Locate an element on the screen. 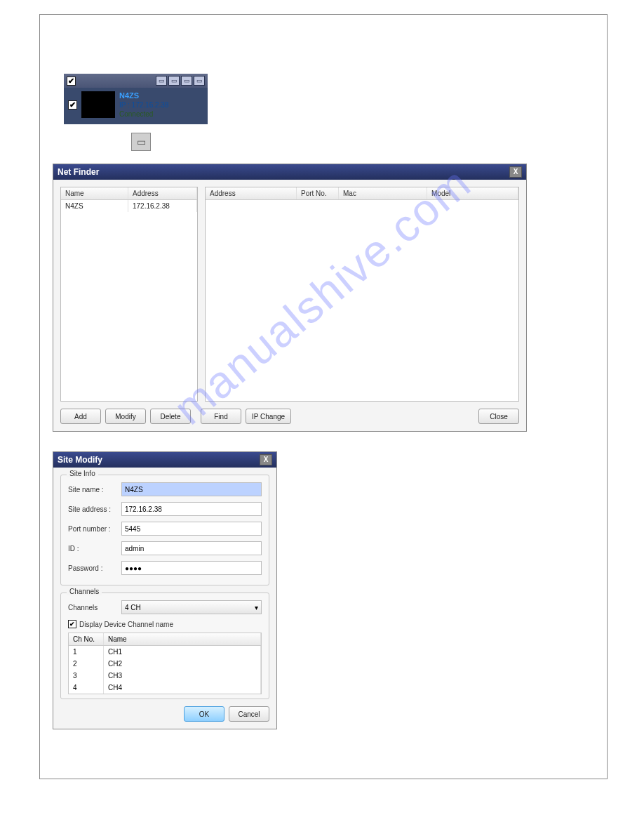 The image size is (644, 834). device-panel: ✔ ▭ ▭ ▭ ▭ ✔ N4ZS IP : 172.16.2.38 Connec… is located at coordinates (136, 99).